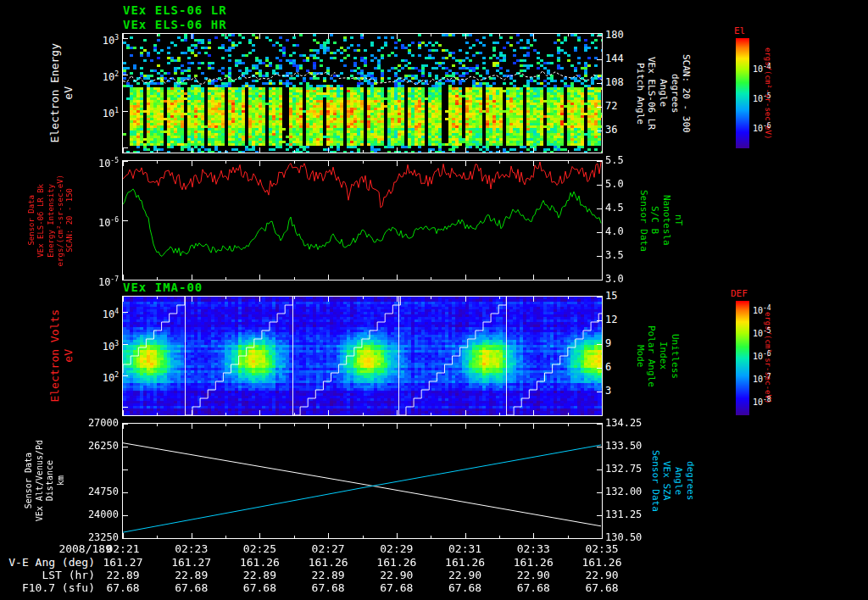 Image resolution: width=868 pixels, height=600 pixels. I want to click on p3-right-tick-label: 3, so click(633, 392).